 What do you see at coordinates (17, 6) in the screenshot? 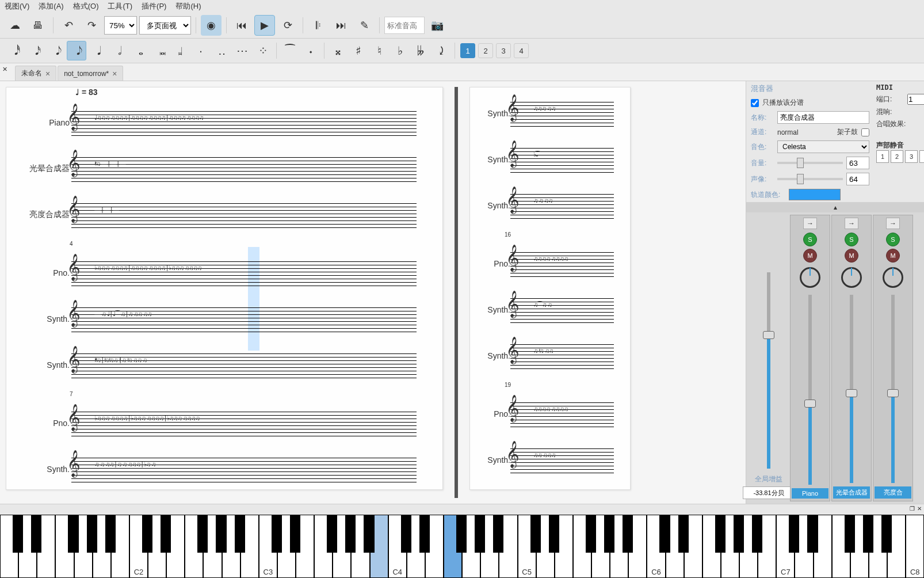
I see `menu-view: 视图(V)` at bounding box center [17, 6].